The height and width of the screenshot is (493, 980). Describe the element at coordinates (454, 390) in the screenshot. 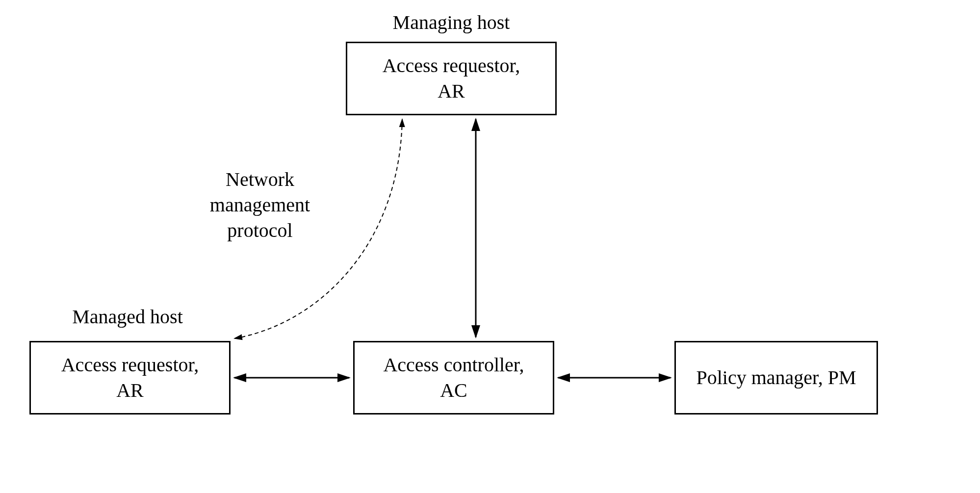

I see `ac-line2: AC` at that location.